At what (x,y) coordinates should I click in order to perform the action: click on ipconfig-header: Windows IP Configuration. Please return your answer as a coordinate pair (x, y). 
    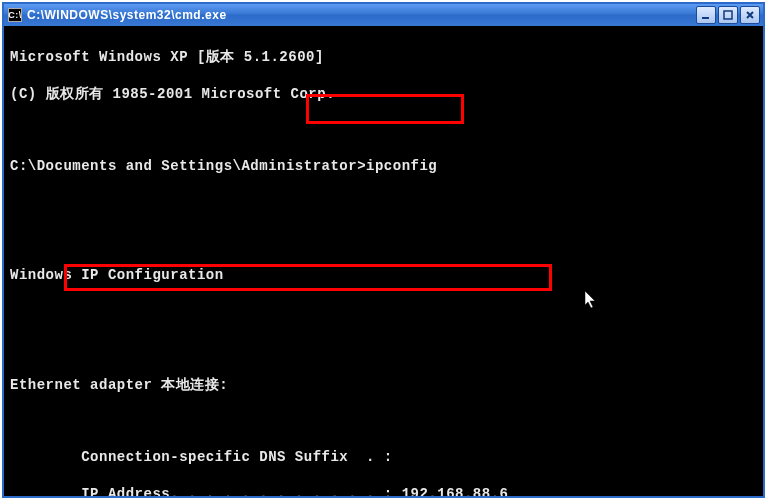
    Looking at the image, I should click on (384, 275).